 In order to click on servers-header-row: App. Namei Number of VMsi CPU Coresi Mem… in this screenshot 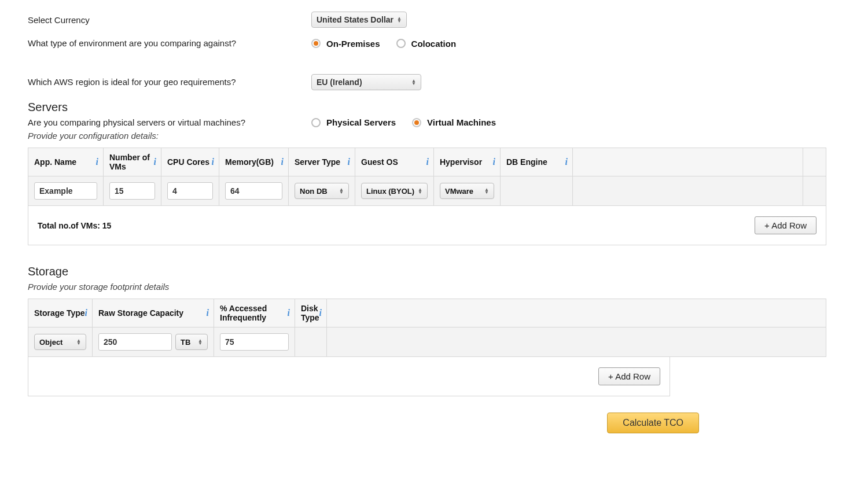, I will do `click(427, 162)`.